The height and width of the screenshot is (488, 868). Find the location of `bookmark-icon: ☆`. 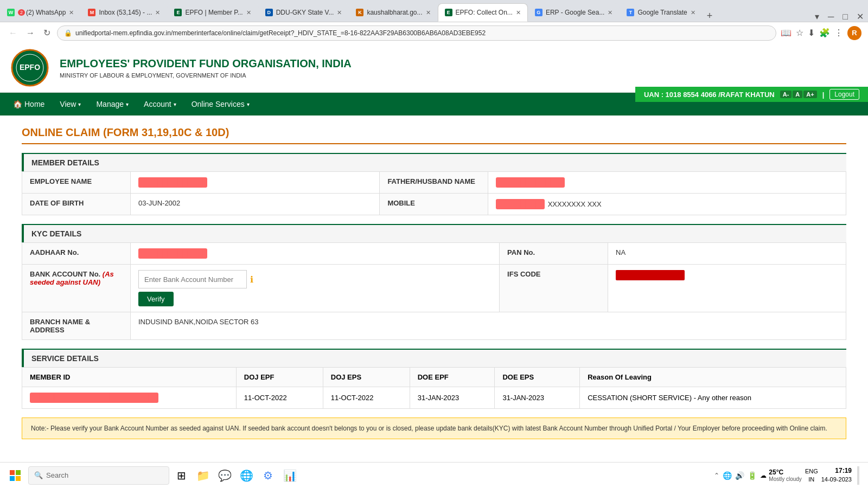

bookmark-icon: ☆ is located at coordinates (800, 33).